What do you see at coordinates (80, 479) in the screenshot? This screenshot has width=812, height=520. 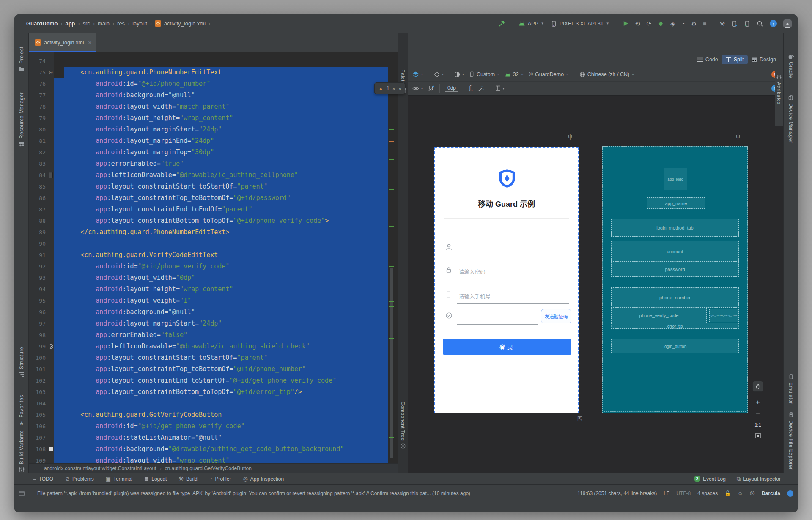 I see `tool-window-problems: ⊘Problems` at bounding box center [80, 479].